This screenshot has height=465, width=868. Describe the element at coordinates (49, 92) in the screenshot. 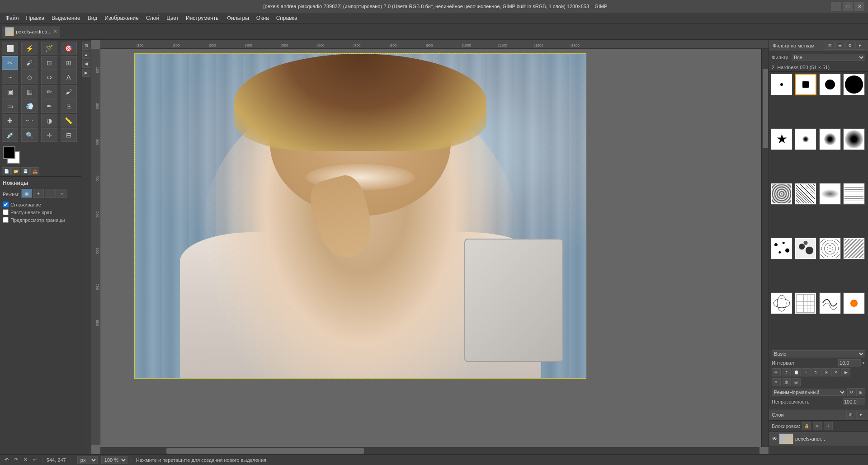

I see `pencil-tool: ✏` at that location.